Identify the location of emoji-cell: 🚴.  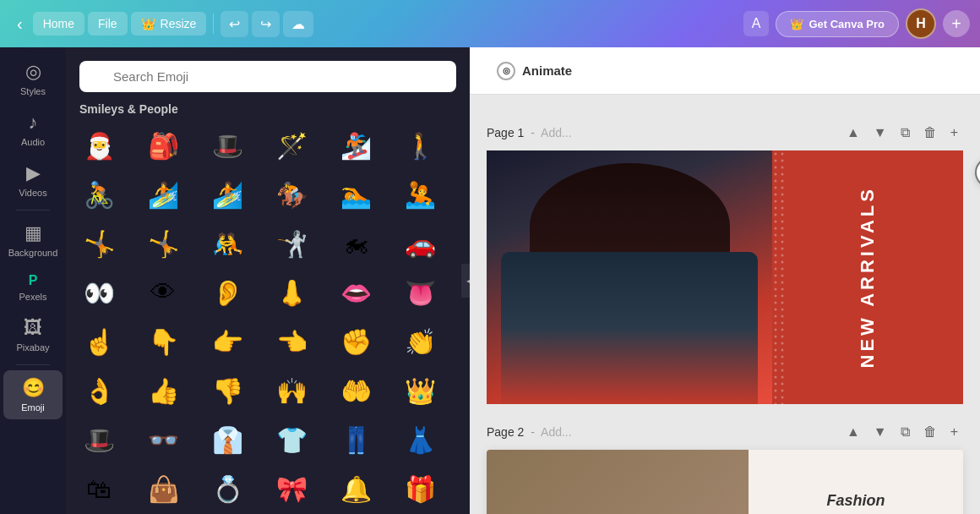
(99, 194).